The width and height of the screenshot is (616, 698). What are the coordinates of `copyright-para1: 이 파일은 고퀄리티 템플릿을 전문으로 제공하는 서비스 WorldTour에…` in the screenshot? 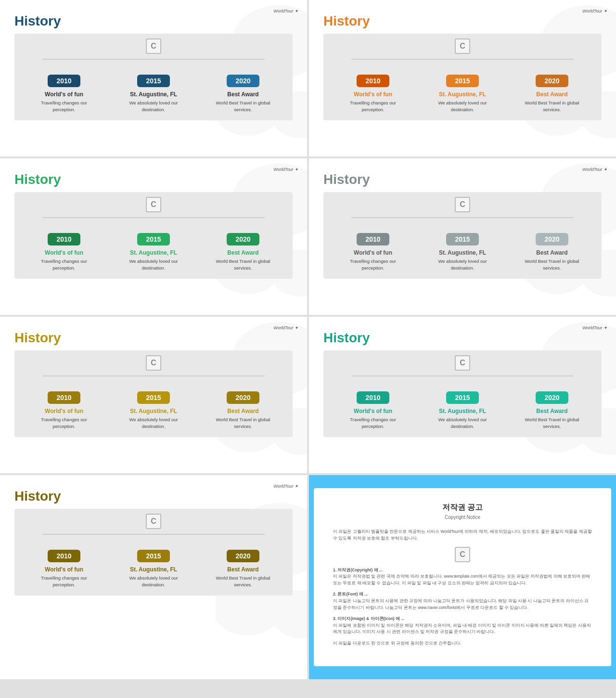 It's located at (462, 535).